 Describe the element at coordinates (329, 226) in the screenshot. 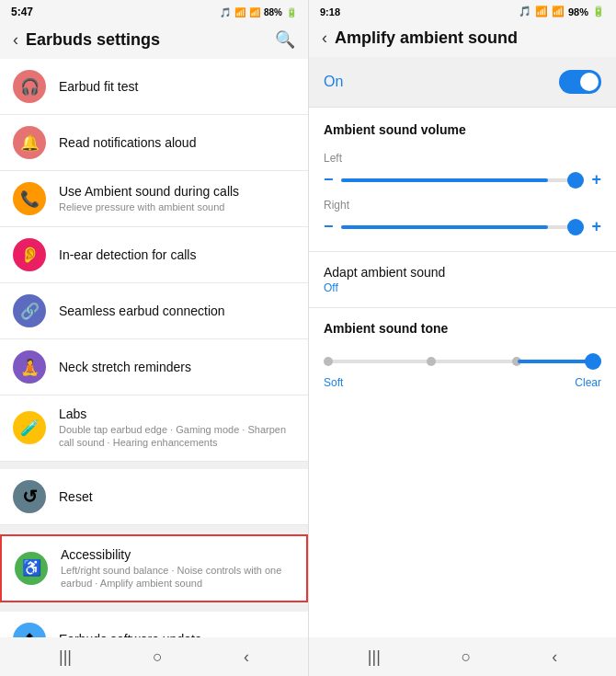

I see `right-minus-btn: −` at that location.